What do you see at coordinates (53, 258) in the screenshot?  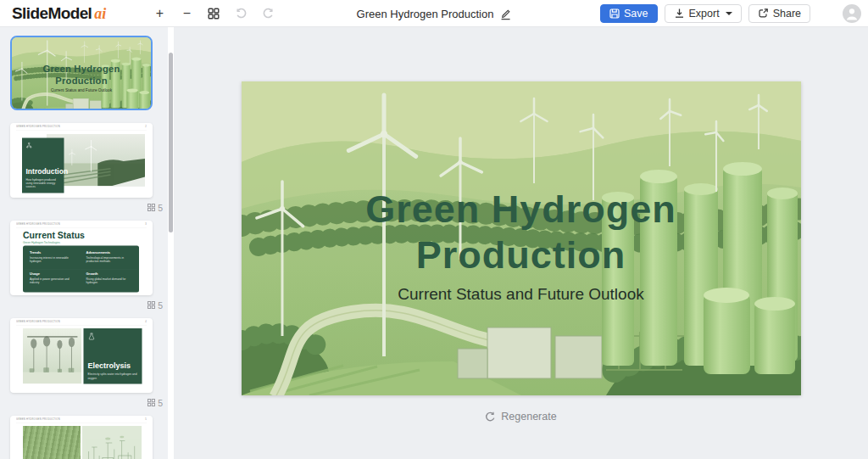 I see `quadrant-trends: Trends Increasing interest in renewable …` at bounding box center [53, 258].